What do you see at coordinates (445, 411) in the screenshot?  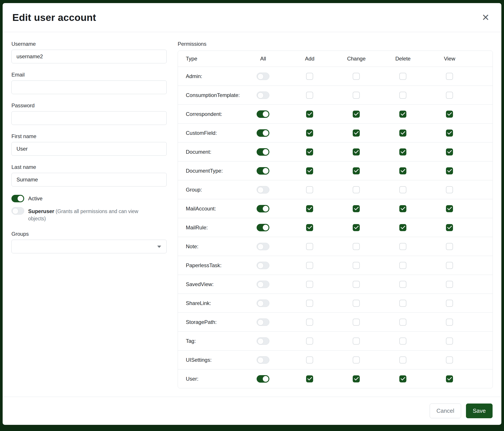 I see `cancel-button: Cancel` at bounding box center [445, 411].